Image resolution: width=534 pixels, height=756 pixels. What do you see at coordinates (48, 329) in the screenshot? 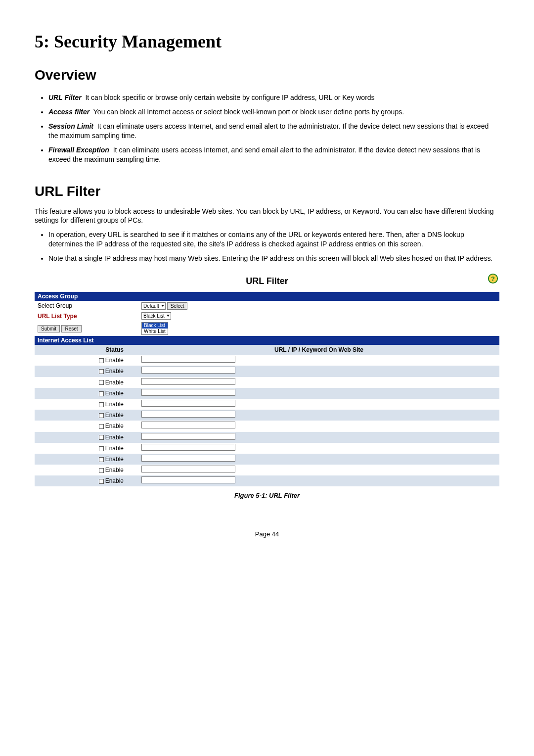
I see `submit-button: Submit` at bounding box center [48, 329].